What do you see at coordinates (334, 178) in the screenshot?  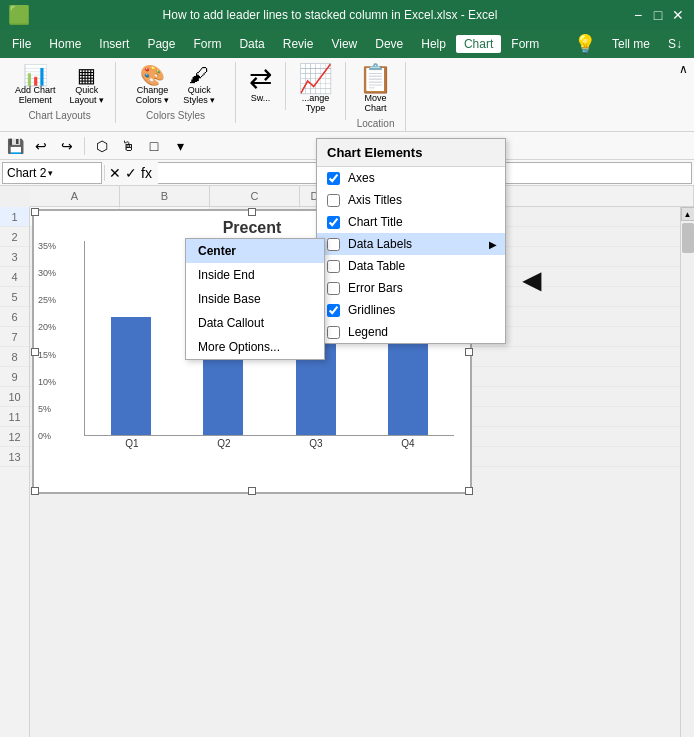 I see `axes-checkbox` at bounding box center [334, 178].